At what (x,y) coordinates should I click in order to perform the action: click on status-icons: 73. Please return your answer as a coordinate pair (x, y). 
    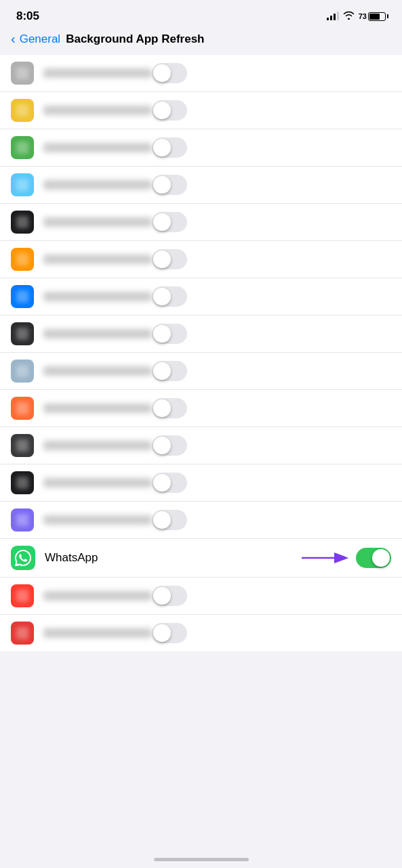
    Looking at the image, I should click on (357, 16).